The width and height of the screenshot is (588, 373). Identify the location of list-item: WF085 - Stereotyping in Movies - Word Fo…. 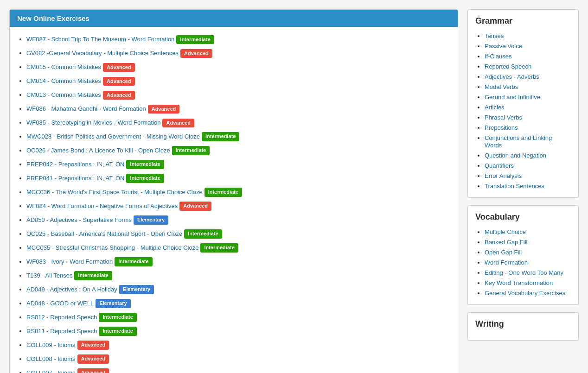
(238, 123).